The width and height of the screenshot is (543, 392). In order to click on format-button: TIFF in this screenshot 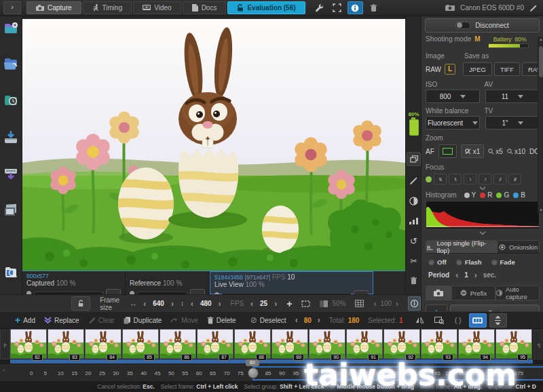, I will do `click(507, 69)`.